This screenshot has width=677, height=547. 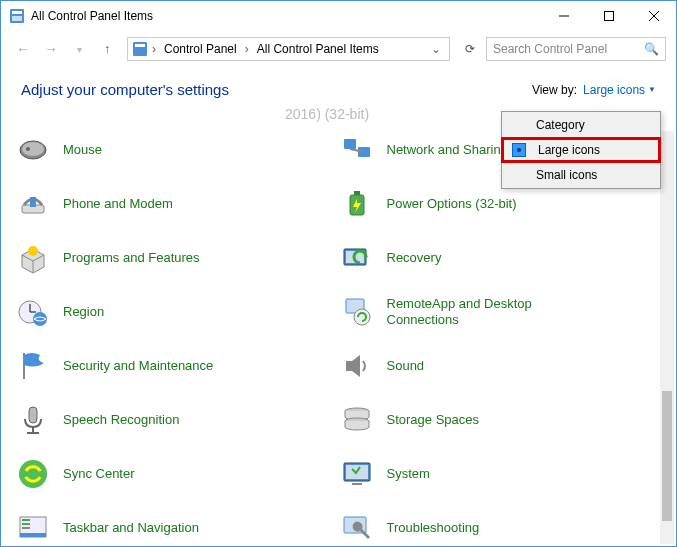 What do you see at coordinates (138, 366) in the screenshot?
I see `item-label: Security and Maintenance` at bounding box center [138, 366].